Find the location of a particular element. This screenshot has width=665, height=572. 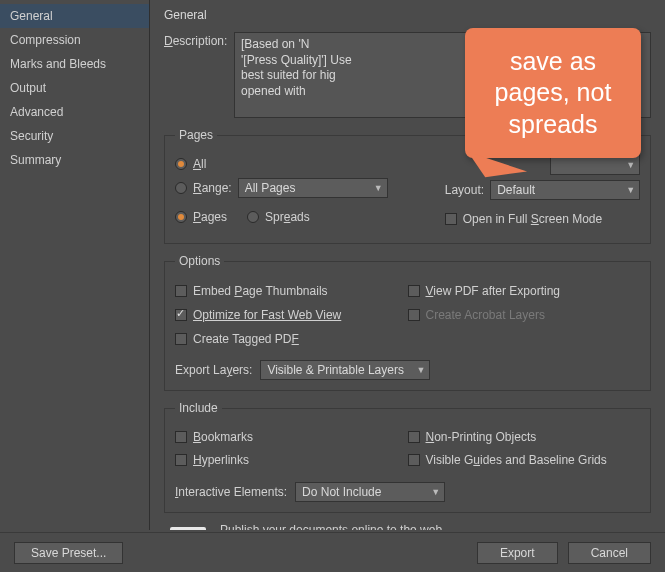

sidebar-item-summary: Summary is located at coordinates (74, 160).